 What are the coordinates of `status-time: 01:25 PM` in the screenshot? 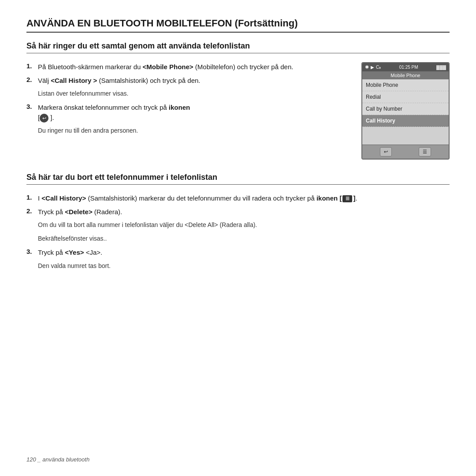 It's located at (409, 67).